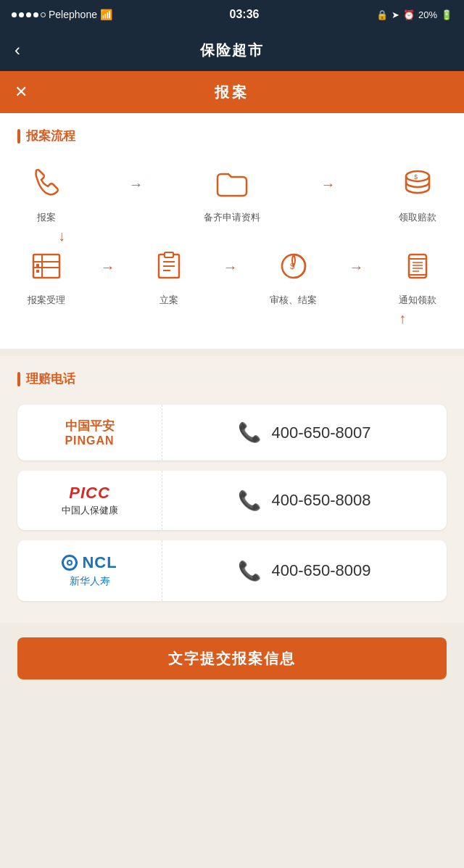  I want to click on process-label-baoan: 报案, so click(46, 218).